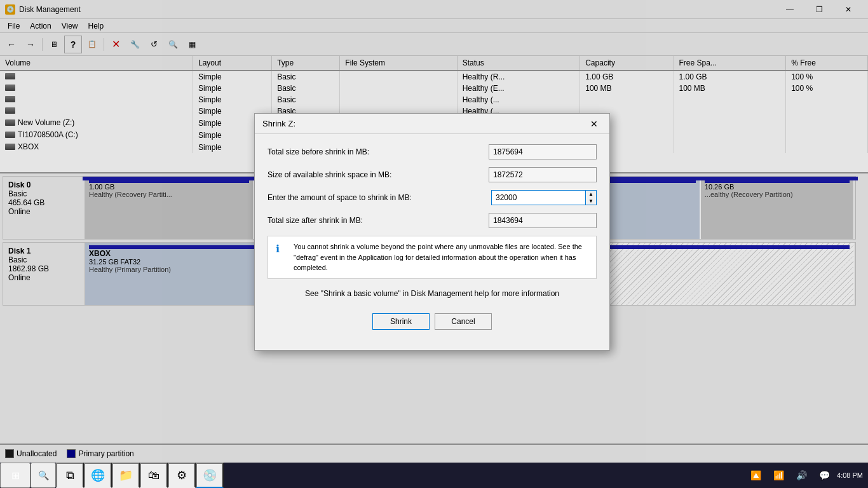  Describe the element at coordinates (432, 324) in the screenshot. I see `dialog-footer: Shrink Cancel` at that location.